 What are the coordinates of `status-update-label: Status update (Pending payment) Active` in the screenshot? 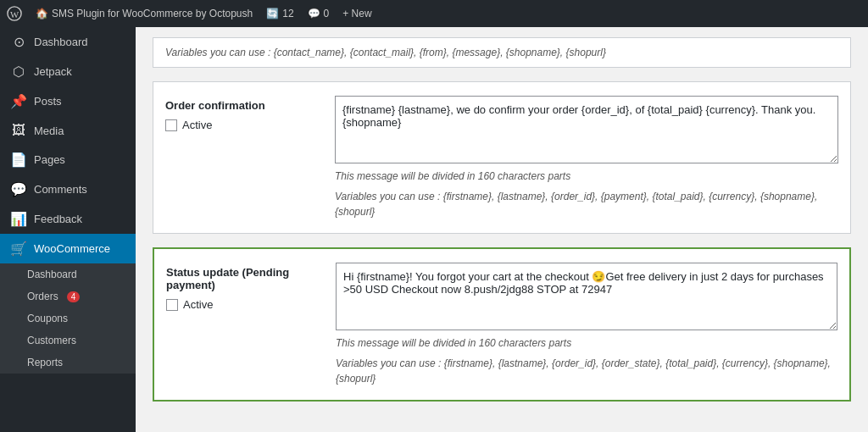 It's located at (242, 286).